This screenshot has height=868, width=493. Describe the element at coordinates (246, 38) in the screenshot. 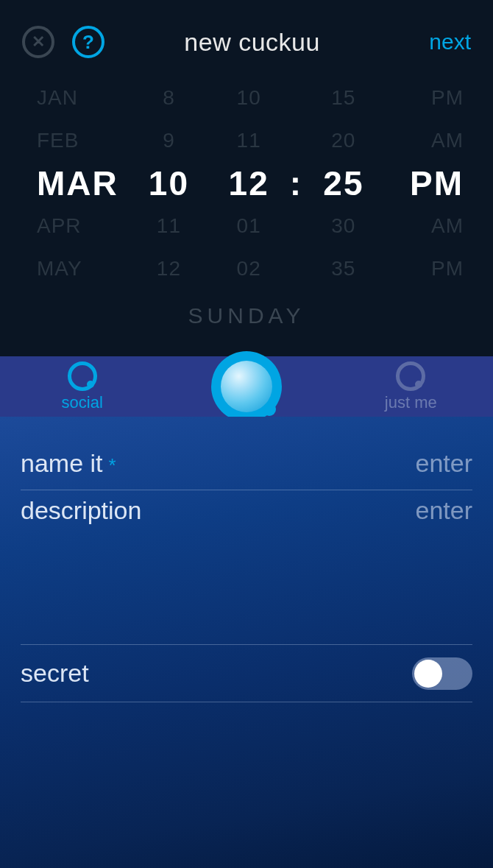

I see `header: ✕ ? new cuckuu next` at that location.